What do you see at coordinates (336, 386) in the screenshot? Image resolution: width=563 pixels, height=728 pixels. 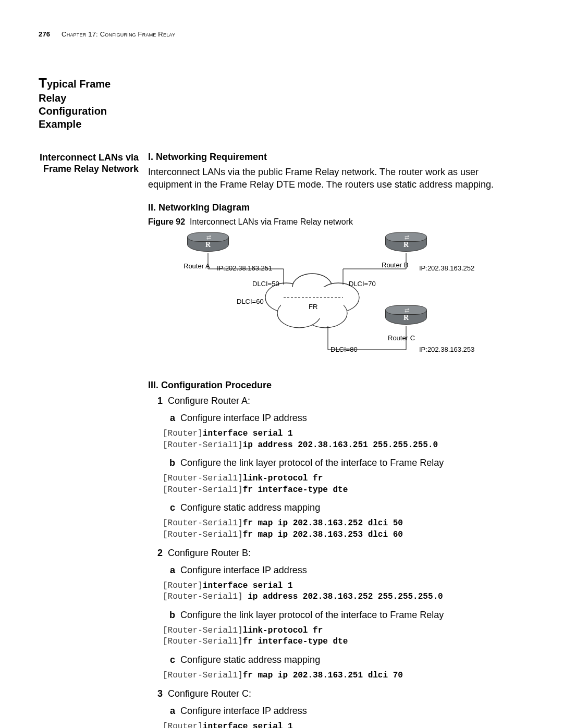 I see `heading-procedure: III. Configuration Procedure` at bounding box center [336, 386].